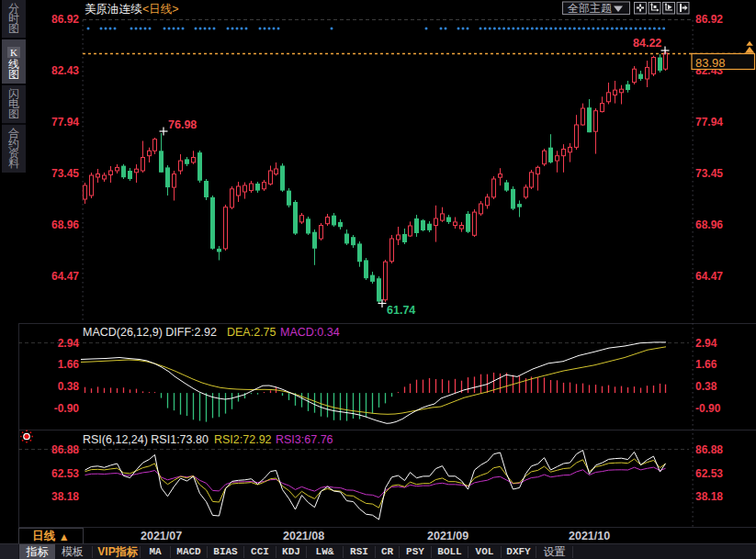 This screenshot has width=756, height=559. I want to click on svg-text: 美原油连续, so click(114, 9).